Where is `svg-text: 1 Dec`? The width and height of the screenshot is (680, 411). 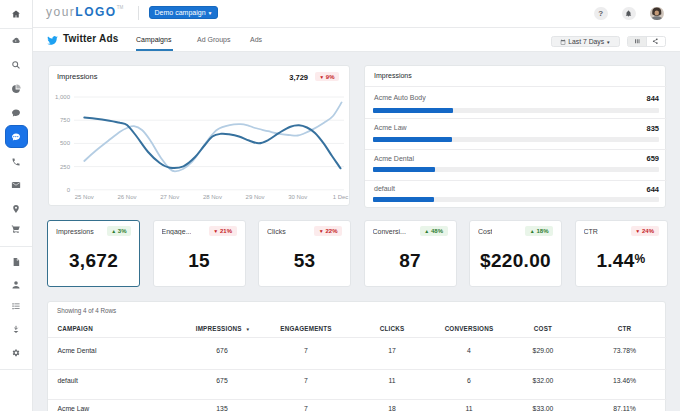
svg-text: 1 Dec is located at coordinates (341, 197).